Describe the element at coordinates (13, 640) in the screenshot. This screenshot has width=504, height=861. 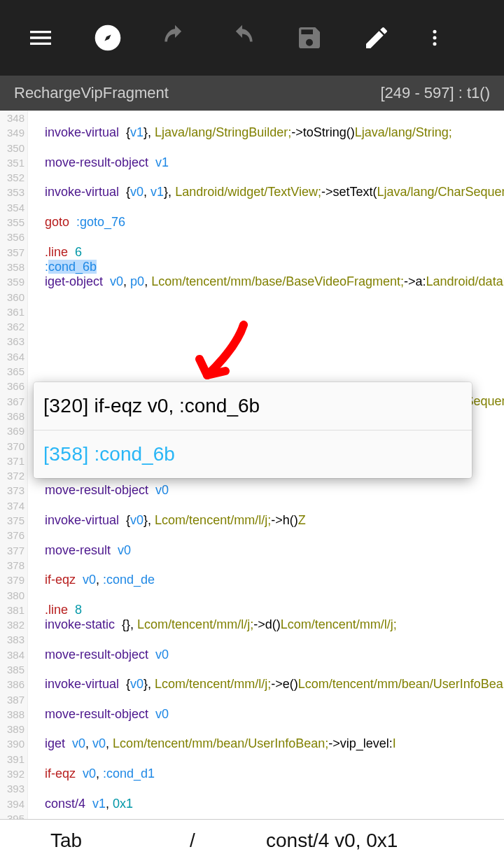
I see `gutter-line: 383` at that location.